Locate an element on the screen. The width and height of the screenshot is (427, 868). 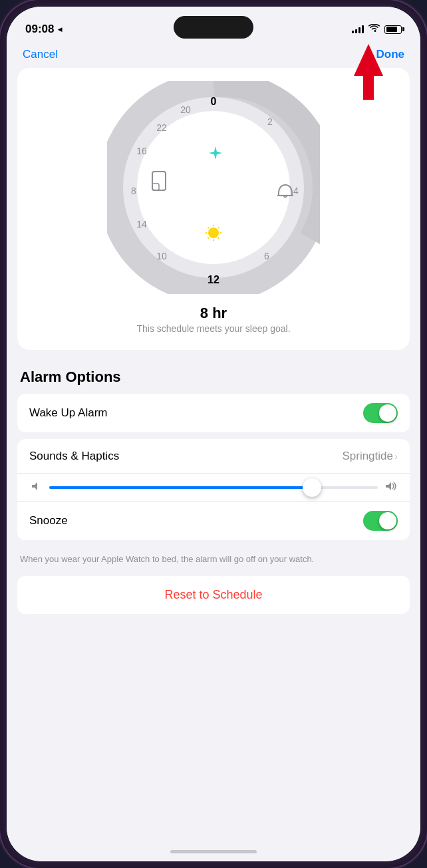
chevron-right-icon: › is located at coordinates (396, 456).